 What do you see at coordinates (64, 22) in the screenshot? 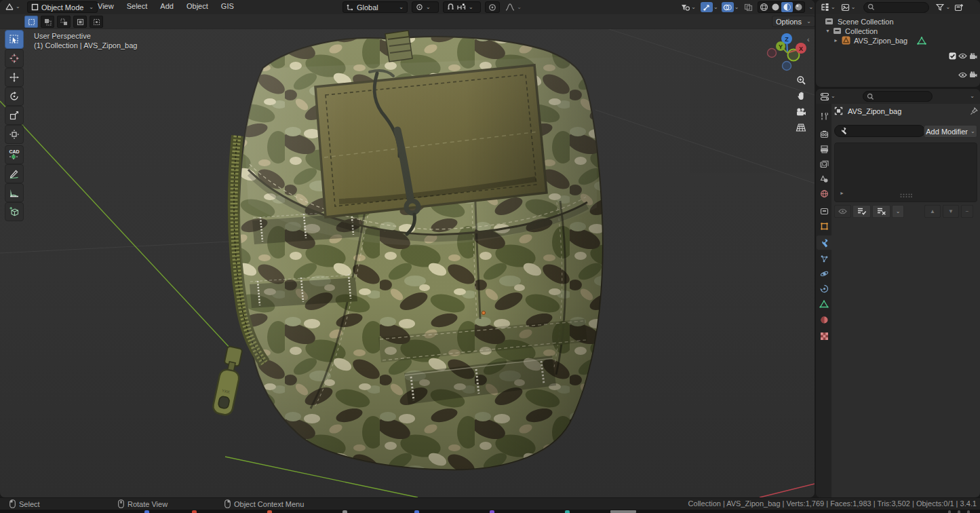
I see `select-mode-subtract-button` at bounding box center [64, 22].